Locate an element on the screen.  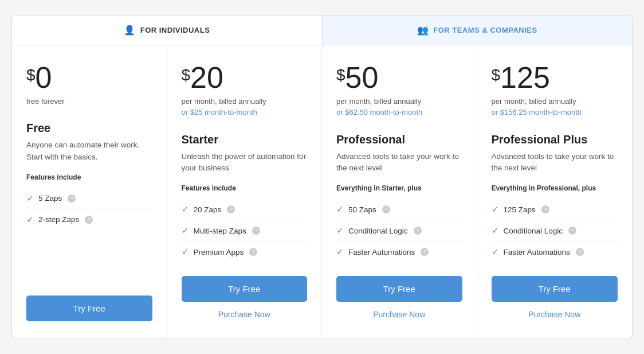
teams-icon: 👥 is located at coordinates (423, 30).